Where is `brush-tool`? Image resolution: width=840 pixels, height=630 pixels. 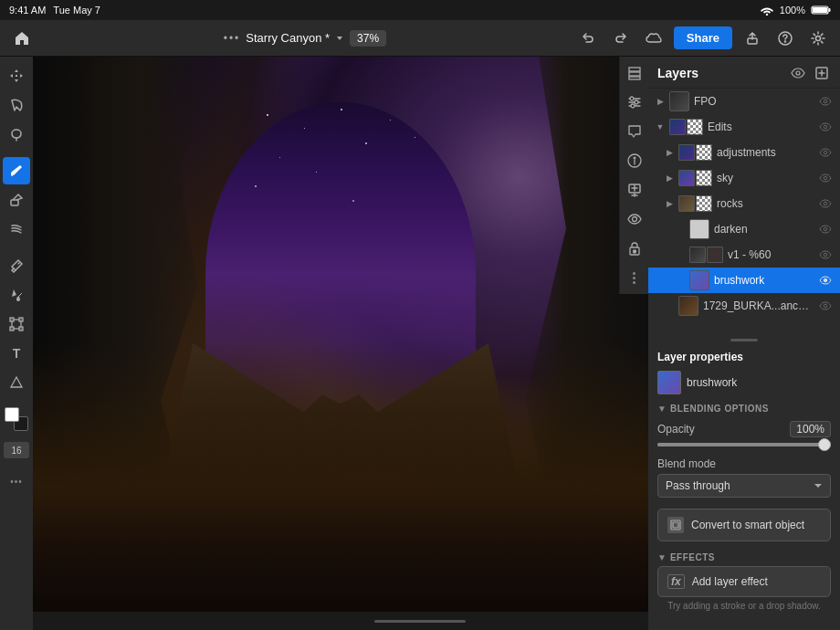 brush-tool is located at coordinates (16, 171).